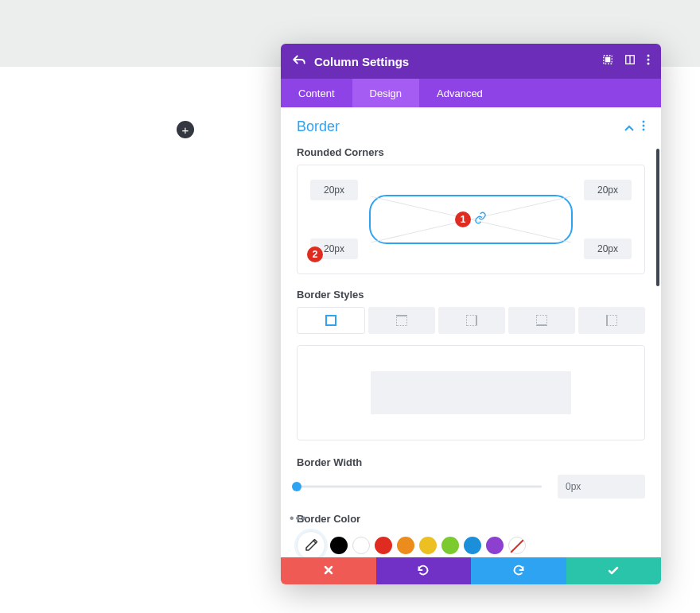  I want to click on eyedropper-icon, so click(311, 545).